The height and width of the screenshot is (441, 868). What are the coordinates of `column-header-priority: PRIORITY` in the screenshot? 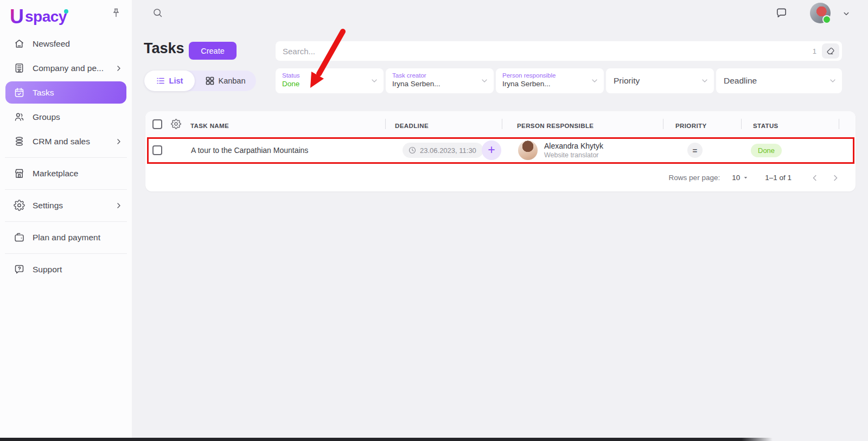 It's located at (691, 126).